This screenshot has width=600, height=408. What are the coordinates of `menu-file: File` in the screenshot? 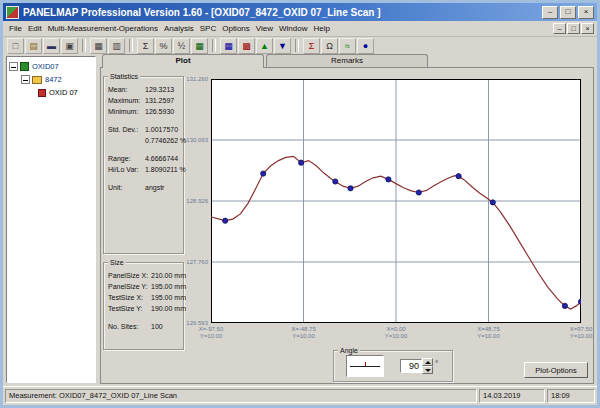 It's located at (16, 28).